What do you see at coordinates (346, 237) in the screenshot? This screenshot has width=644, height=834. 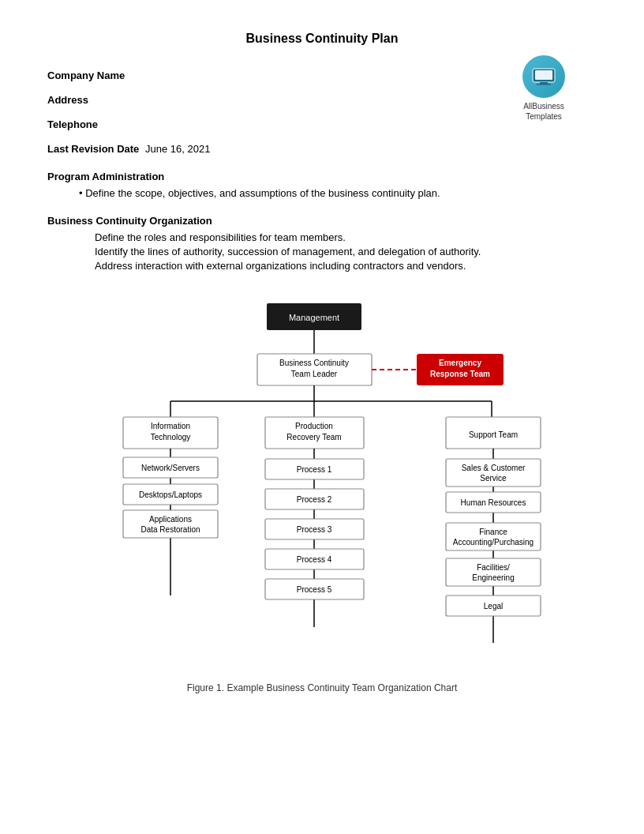 I see `bco-item-1: Define the roles and responsibilities fo…` at bounding box center [346, 237].